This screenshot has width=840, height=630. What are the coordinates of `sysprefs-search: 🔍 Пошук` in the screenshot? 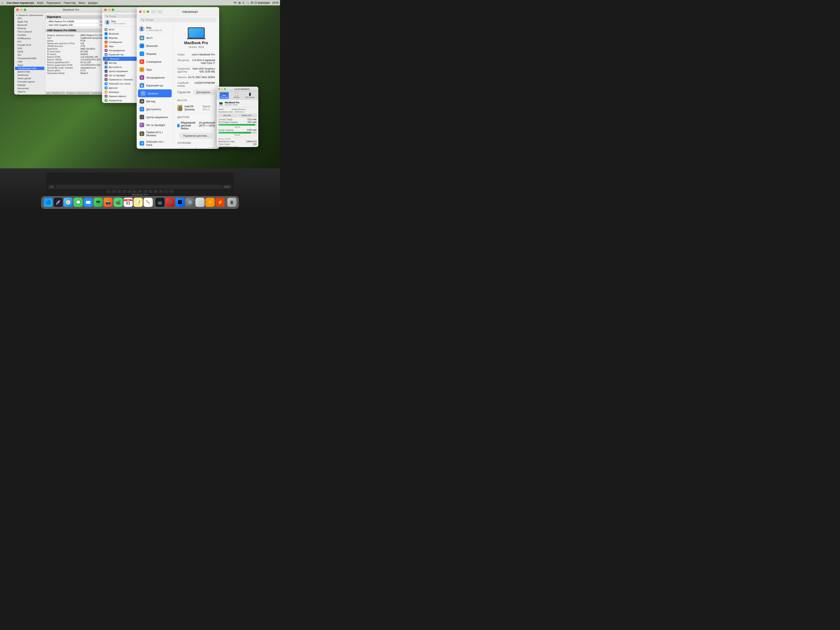 It's located at (121, 16).